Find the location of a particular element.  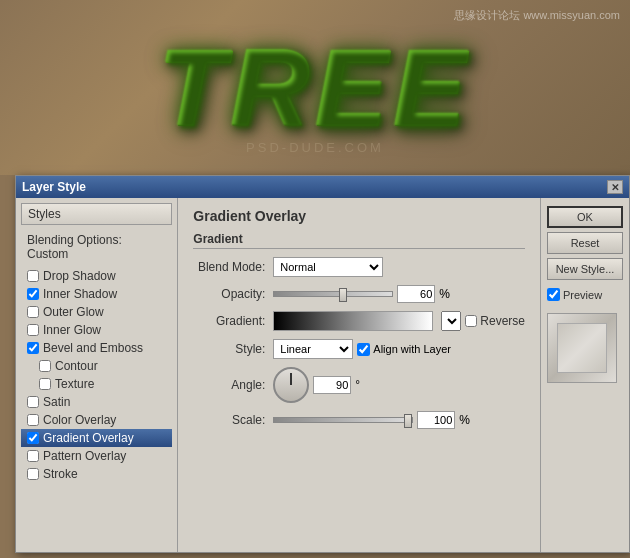

opacity-slider-thumb is located at coordinates (343, 295).